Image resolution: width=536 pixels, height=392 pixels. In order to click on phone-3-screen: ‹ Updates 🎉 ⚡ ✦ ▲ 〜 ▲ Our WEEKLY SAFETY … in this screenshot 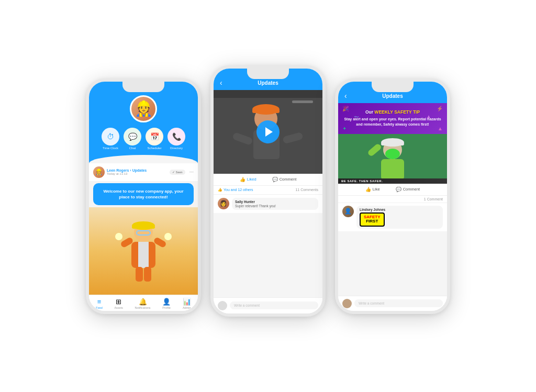, I will do `click(393, 196)`.